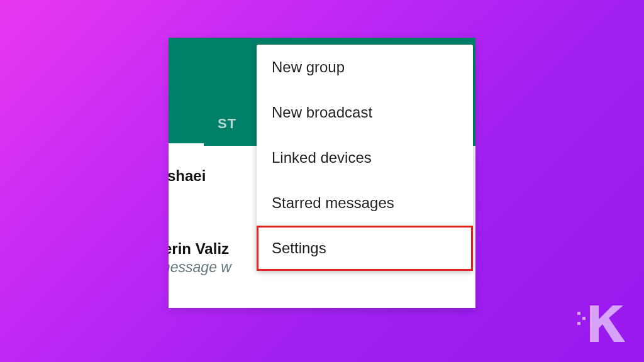 The width and height of the screenshot is (644, 362). Describe the element at coordinates (365, 248) in the screenshot. I see `menu-item-settings: Settings` at that location.